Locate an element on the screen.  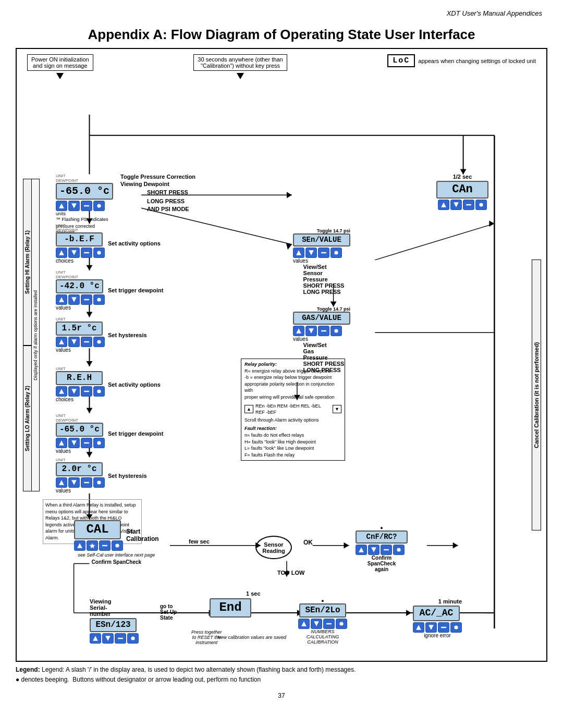
btn-h1-up is located at coordinates (62, 342).